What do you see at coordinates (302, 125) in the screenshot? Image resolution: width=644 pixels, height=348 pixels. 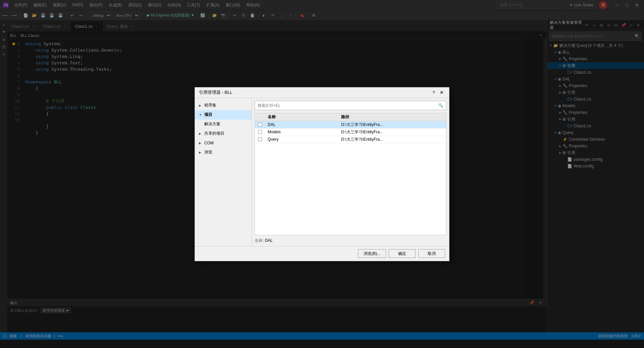 I see `row-0-name: DAL` at bounding box center [302, 125].